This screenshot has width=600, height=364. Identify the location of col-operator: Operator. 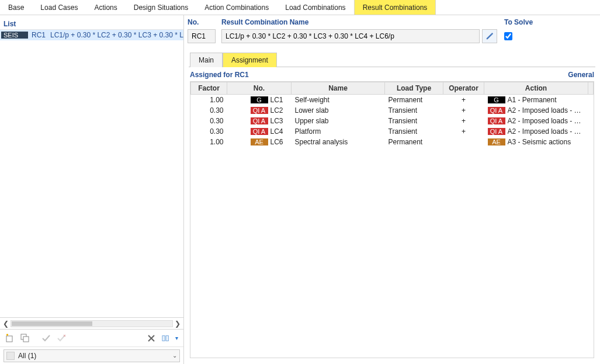
(464, 89).